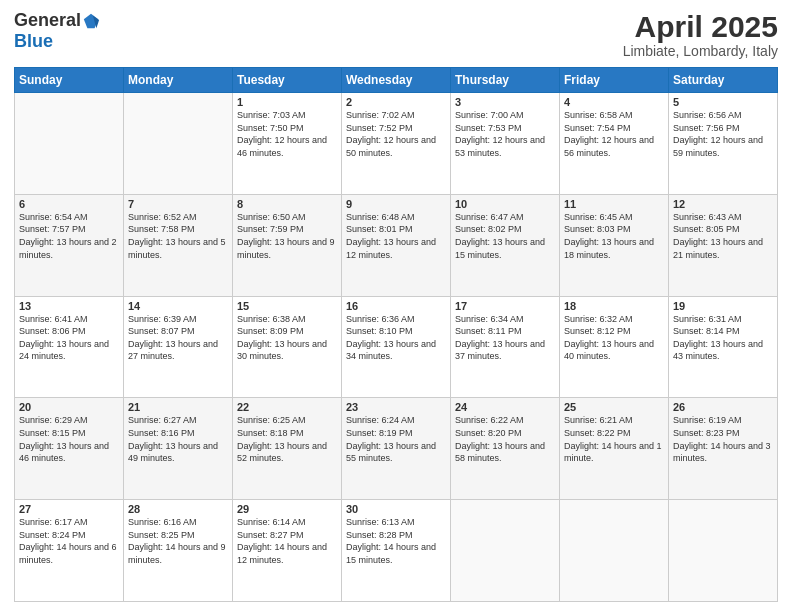 This screenshot has height=612, width=792. I want to click on day-info: Sunrise: 6:13 AMSunset: 8:28 PMDaylight:…, so click(391, 541).